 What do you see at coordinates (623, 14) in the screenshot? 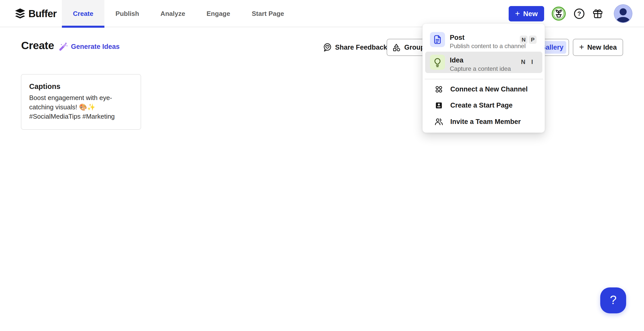
I see `avatar` at bounding box center [623, 14].